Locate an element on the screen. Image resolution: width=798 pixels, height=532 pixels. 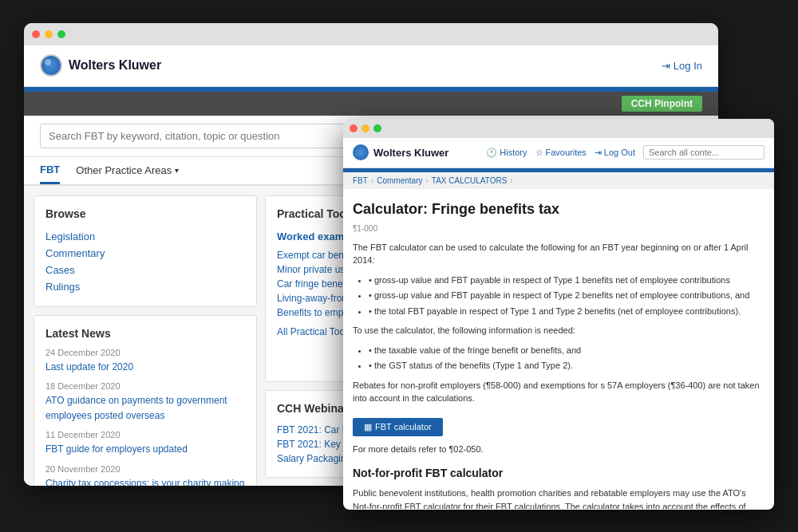
front-logo-text: Wolters Kluwer is located at coordinates (411, 153).